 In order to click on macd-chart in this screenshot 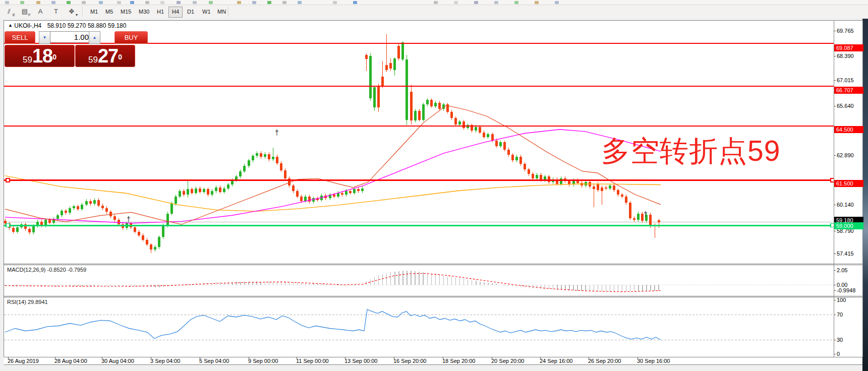, I will do `click(419, 280)`.